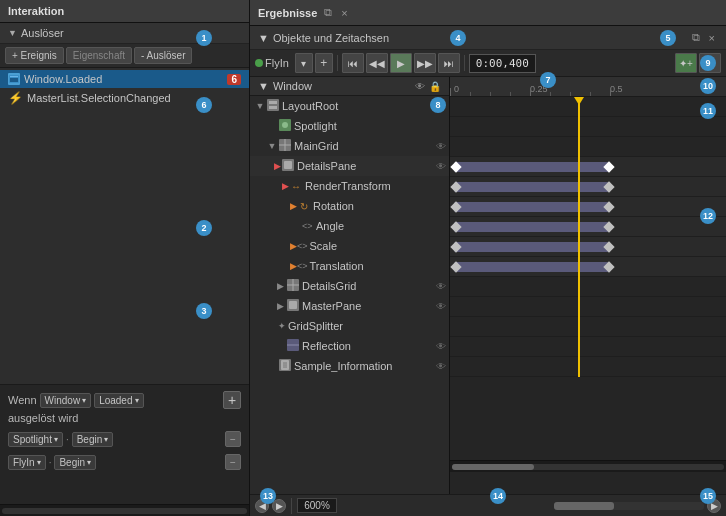 The width and height of the screenshot is (726, 516). Describe the element at coordinates (233, 439) in the screenshot. I see `remove-action-1-button: −` at that location.